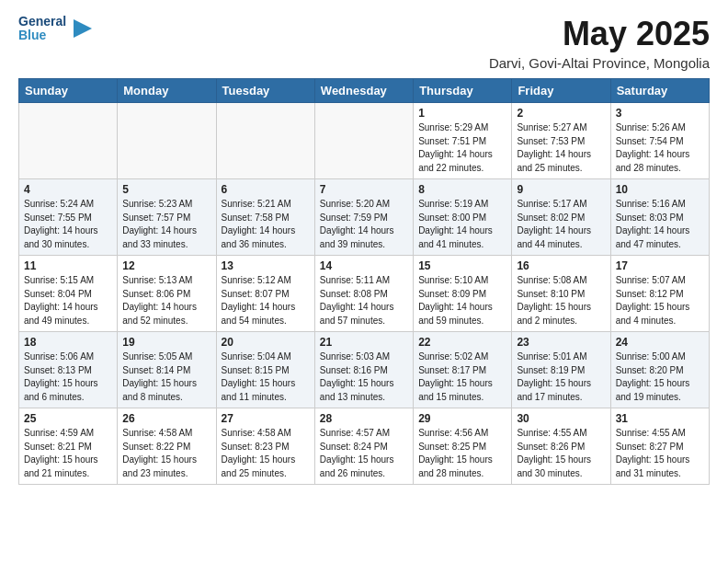 This screenshot has width=728, height=563. I want to click on day-number: 9, so click(561, 190).